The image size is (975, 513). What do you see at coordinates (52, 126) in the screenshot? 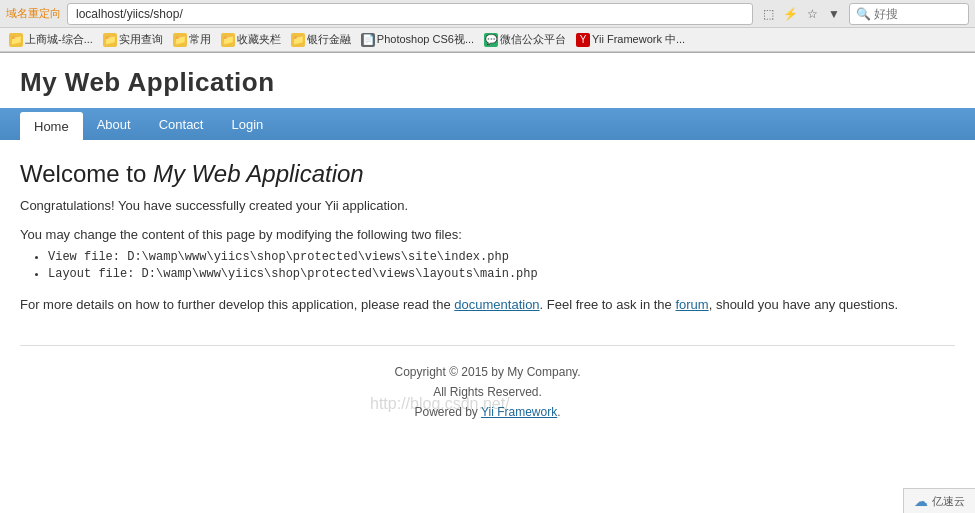
I see `nav-home: Home` at bounding box center [52, 126].